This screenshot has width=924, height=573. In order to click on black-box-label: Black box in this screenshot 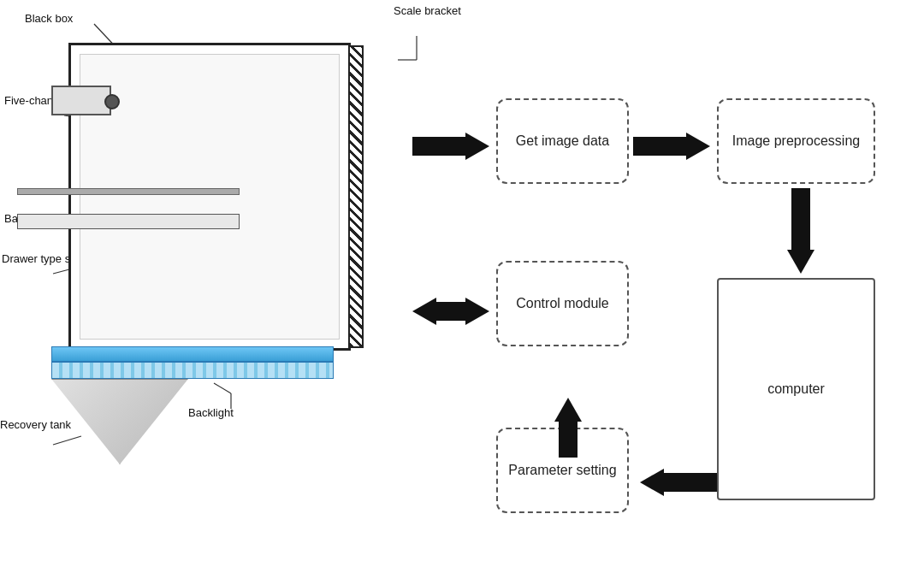, I will do `click(49, 19)`.